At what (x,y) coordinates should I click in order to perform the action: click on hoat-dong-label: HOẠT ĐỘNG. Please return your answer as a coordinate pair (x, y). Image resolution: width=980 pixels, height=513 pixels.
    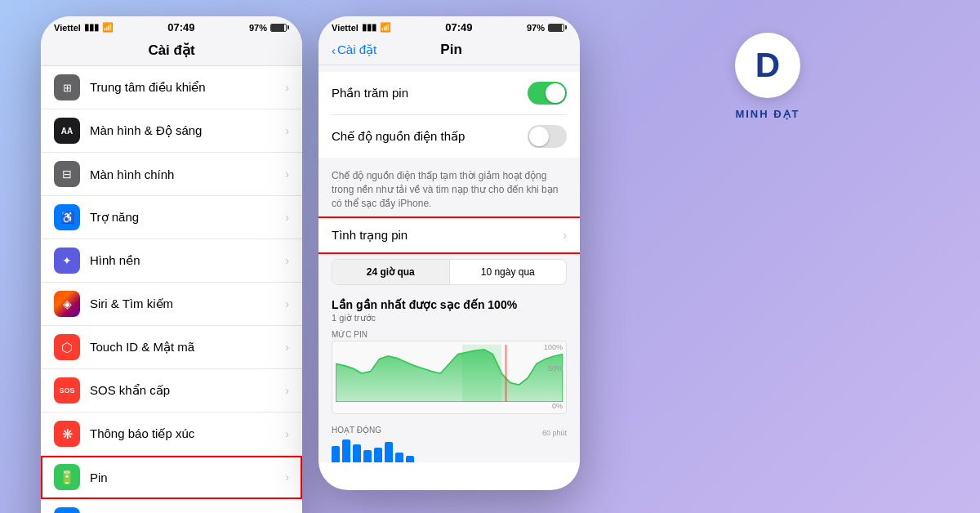
    Looking at the image, I should click on (356, 430).